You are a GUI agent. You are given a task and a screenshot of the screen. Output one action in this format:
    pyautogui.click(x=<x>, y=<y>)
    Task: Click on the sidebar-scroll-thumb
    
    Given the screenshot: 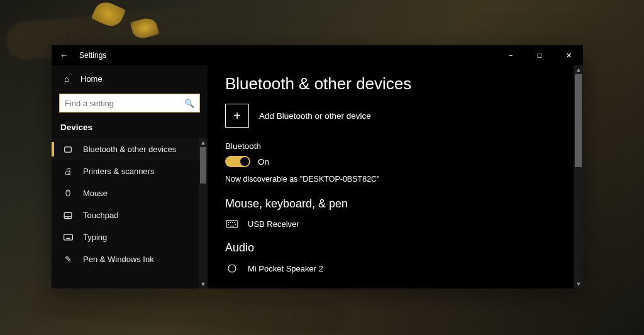 What is the action you would take?
    pyautogui.click(x=203, y=165)
    